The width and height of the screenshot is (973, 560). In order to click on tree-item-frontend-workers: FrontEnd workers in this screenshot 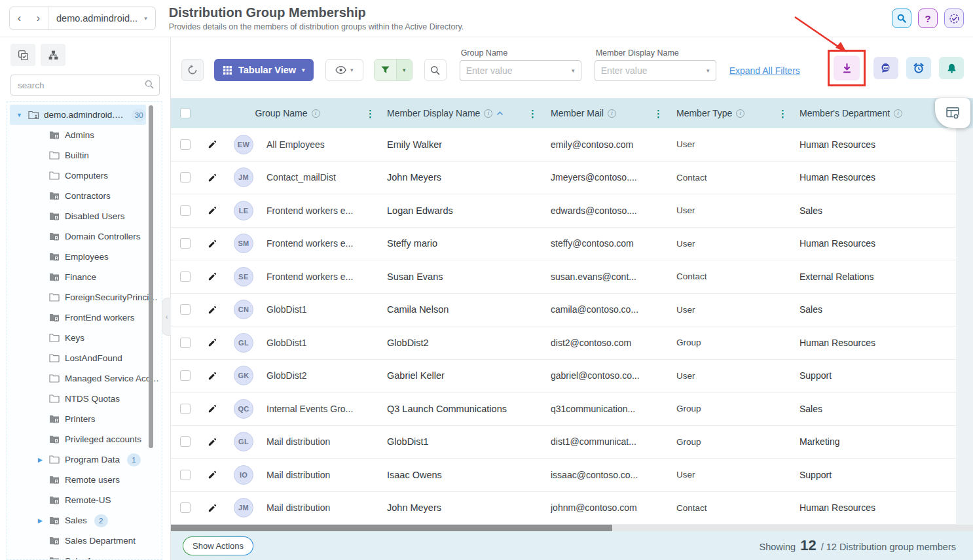, I will do `click(86, 318)`.